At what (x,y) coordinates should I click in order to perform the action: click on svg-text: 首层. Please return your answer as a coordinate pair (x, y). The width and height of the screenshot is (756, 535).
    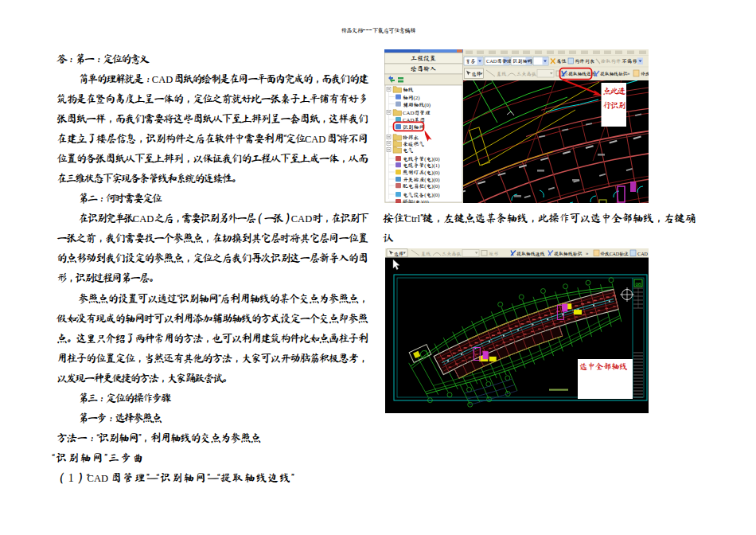
    Looking at the image, I should click on (471, 61).